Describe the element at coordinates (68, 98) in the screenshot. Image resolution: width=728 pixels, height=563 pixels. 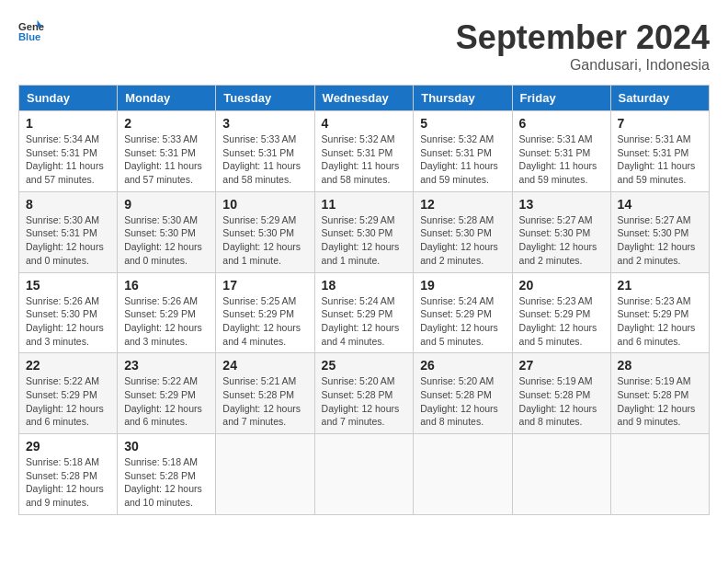
I see `weekday-header-cell: Sunday` at that location.